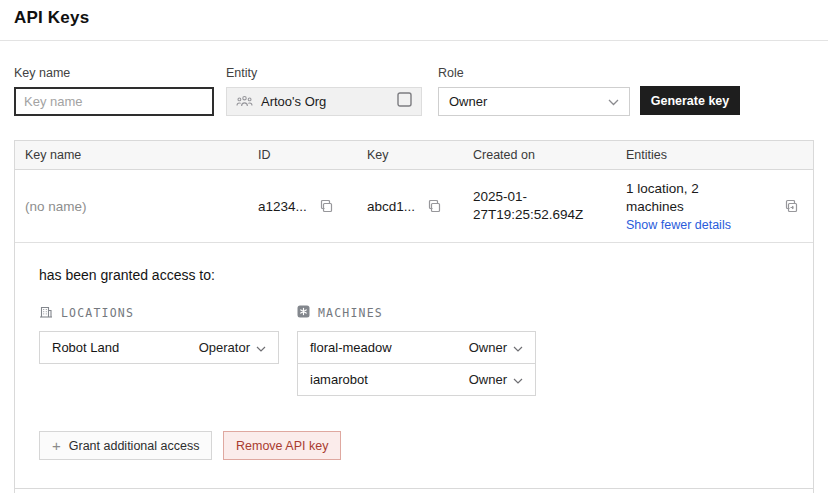 The width and height of the screenshot is (828, 493). I want to click on access-intro: has been granted access to:, so click(127, 275).